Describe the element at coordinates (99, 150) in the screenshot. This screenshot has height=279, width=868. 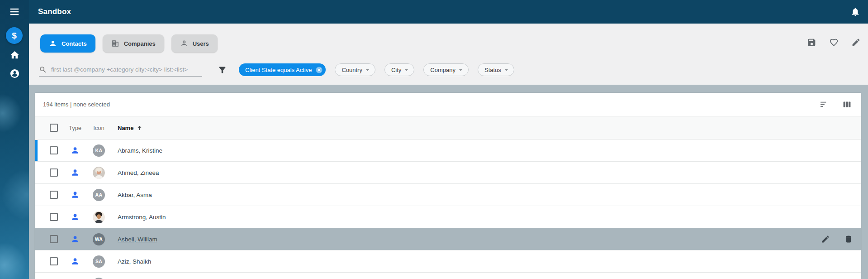
I see `avatar-cell: KA` at that location.